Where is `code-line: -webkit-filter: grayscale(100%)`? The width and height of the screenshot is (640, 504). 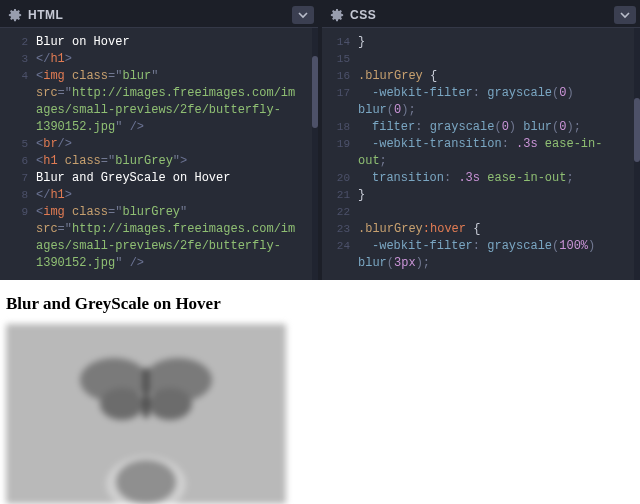
code-line: -webkit-filter: grayscale(100%) is located at coordinates (496, 246).